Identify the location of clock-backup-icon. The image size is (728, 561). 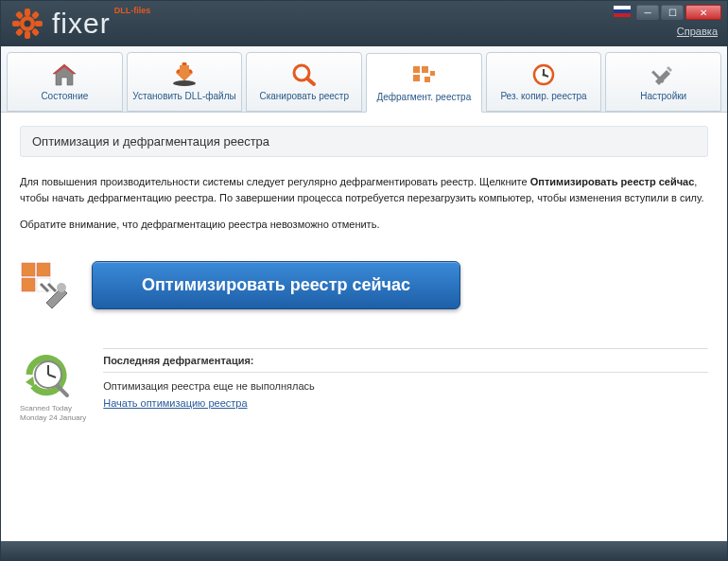
(544, 75).